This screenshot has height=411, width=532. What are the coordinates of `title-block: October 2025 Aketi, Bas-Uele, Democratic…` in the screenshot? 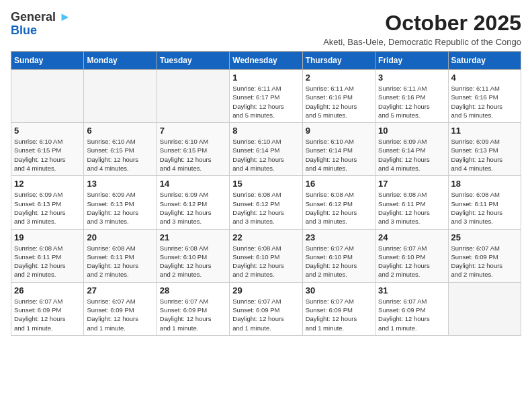 It's located at (422, 29).